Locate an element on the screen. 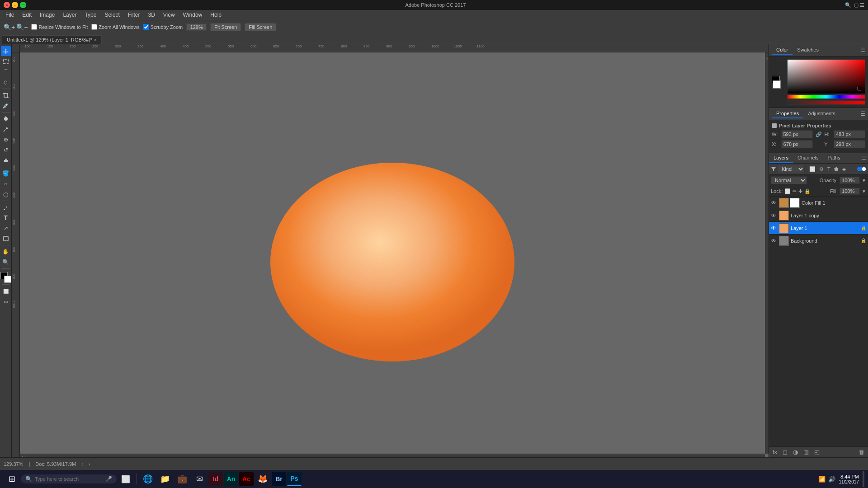  menu-view: View is located at coordinates (169, 15).